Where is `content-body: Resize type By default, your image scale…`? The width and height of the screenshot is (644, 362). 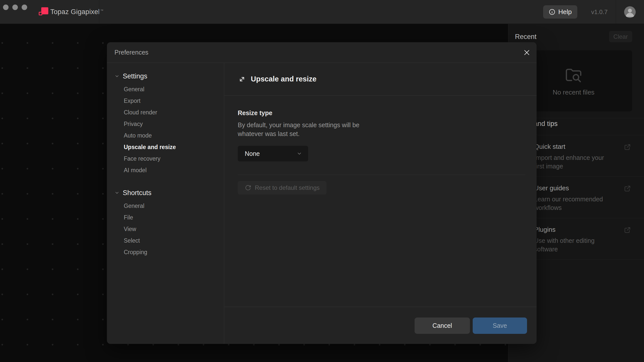 content-body: Resize type By default, your image scale… is located at coordinates (380, 145).